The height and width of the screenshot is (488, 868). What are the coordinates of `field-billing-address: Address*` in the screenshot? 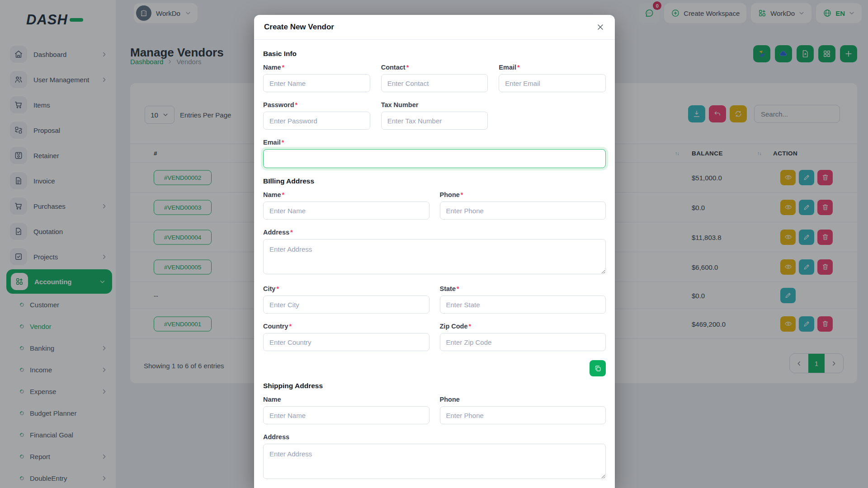 It's located at (434, 252).